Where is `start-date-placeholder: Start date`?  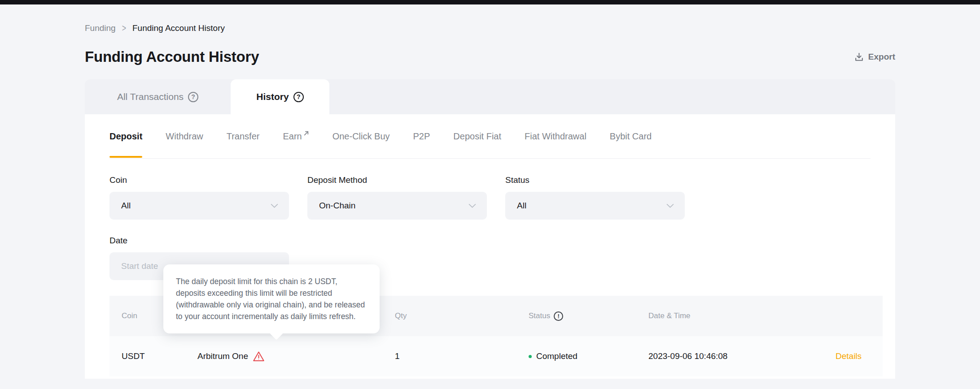
start-date-placeholder: Start date is located at coordinates (140, 266).